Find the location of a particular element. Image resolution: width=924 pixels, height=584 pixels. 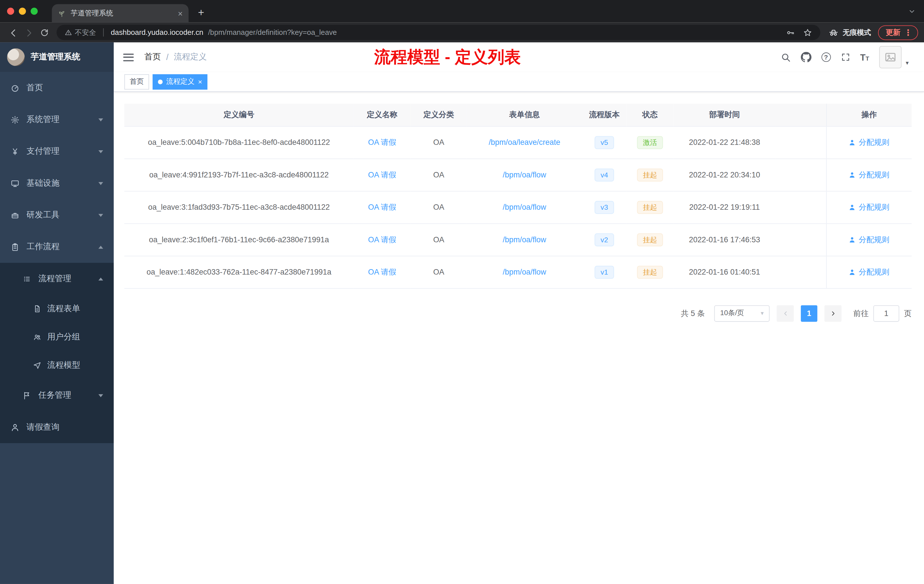

logo-avatar is located at coordinates (16, 57).